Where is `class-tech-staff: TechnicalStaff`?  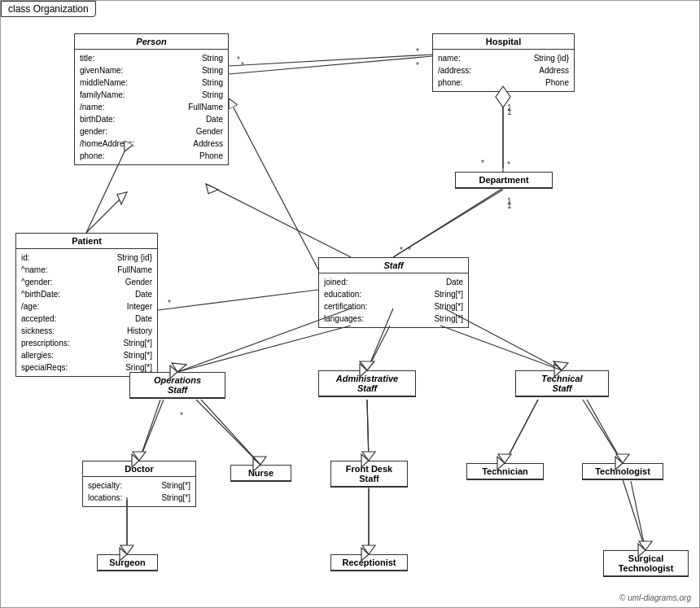
class-tech-staff: TechnicalStaff is located at coordinates (562, 384).